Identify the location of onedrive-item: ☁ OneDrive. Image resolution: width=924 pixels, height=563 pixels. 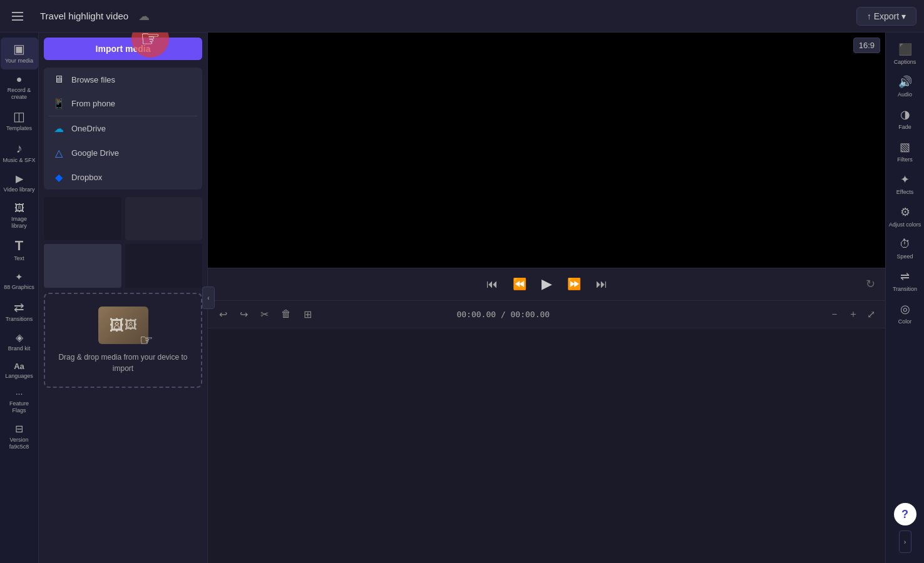
(123, 129).